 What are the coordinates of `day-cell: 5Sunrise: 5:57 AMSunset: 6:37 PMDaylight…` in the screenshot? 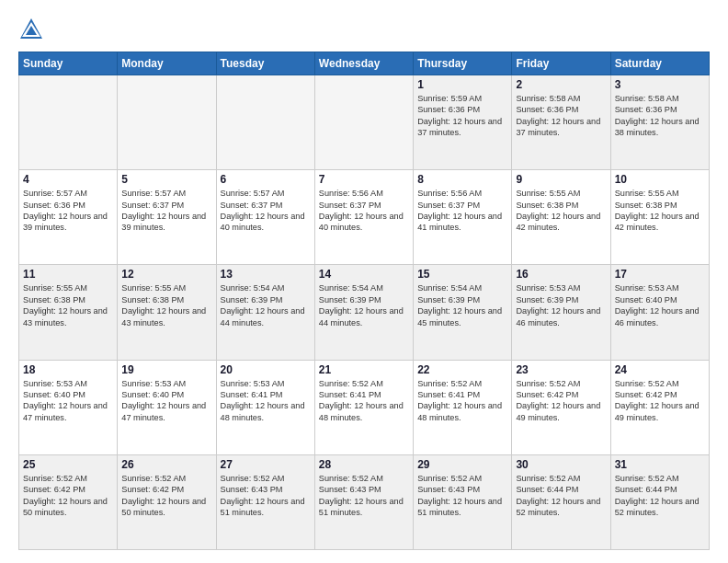 It's located at (167, 217).